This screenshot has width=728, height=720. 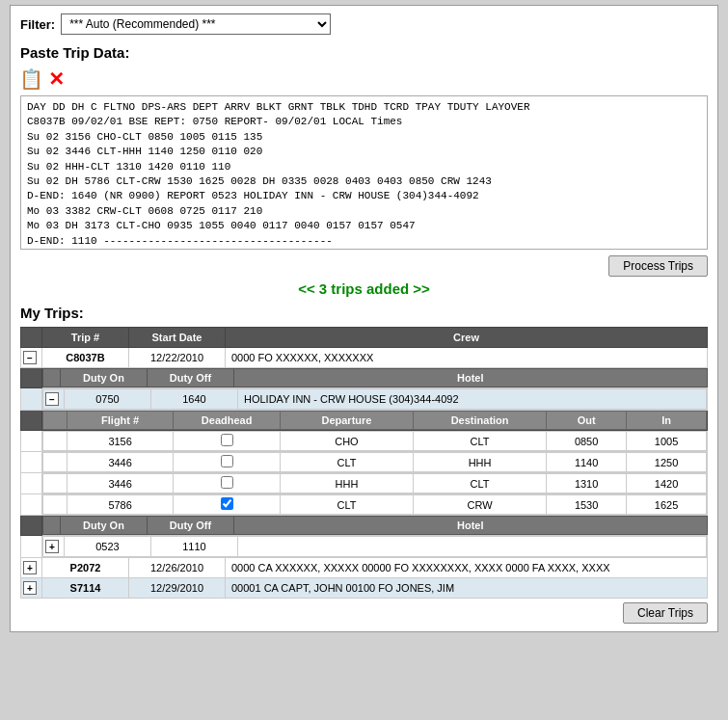 What do you see at coordinates (32, 337) in the screenshot?
I see `col-expand` at bounding box center [32, 337].